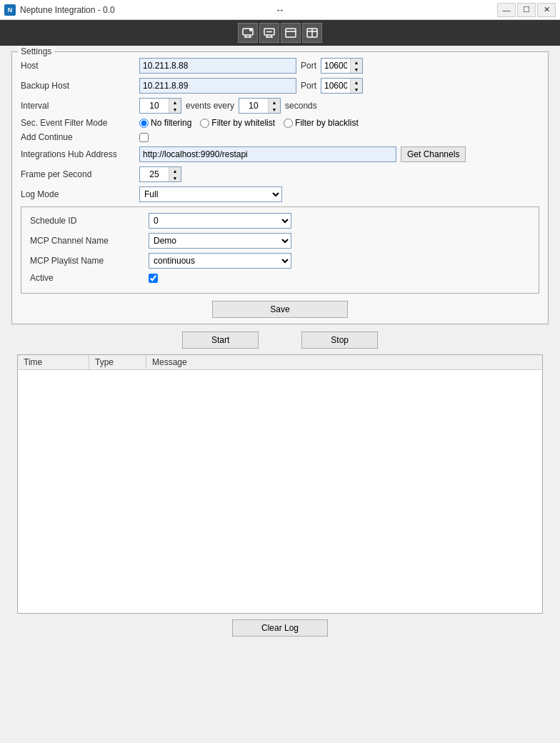  I want to click on inner-settings-group: Schedule ID 0 1 2 MCP Channel Name Demo …, so click(280, 250).